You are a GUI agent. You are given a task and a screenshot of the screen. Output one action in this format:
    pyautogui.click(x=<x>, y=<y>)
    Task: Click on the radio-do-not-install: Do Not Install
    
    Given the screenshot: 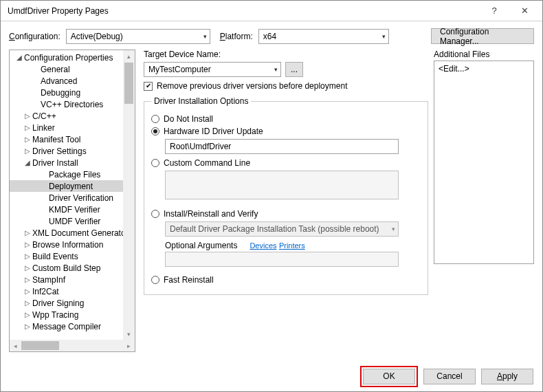 What is the action you would take?
    pyautogui.click(x=286, y=119)
    